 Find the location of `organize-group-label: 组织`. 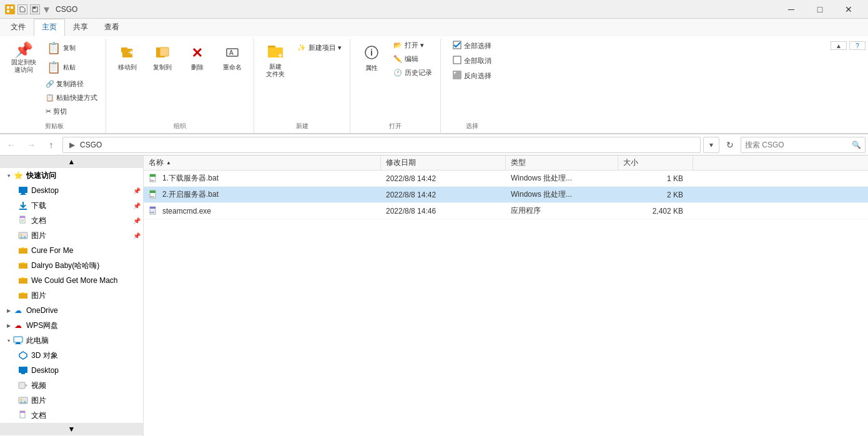

organize-group-label: 组织 is located at coordinates (180, 127).